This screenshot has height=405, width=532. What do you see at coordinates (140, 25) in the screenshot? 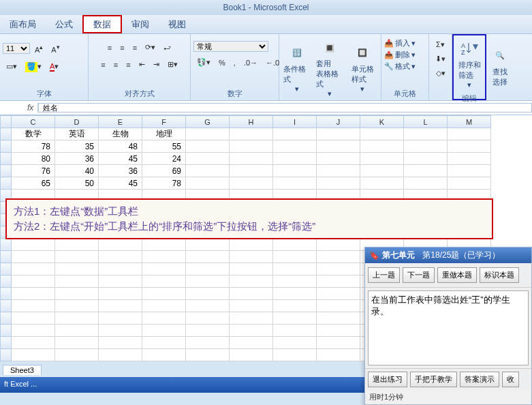
I see `menu-review: 审阅` at bounding box center [140, 25].